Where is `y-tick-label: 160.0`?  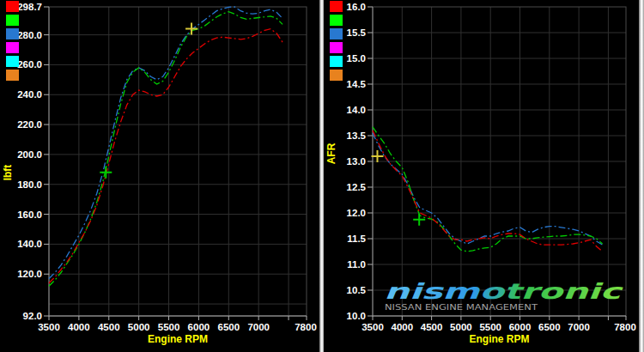
y-tick-label: 160.0 is located at coordinates (29, 215).